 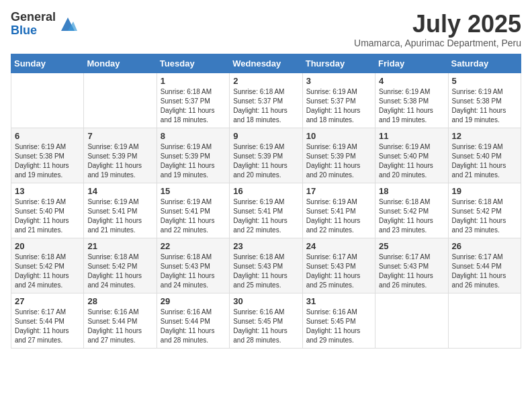 I want to click on calendar-cell: 10Sunrise: 6:19 AM Sunset: 5:39 PM Dayli…, so click(x=339, y=155).